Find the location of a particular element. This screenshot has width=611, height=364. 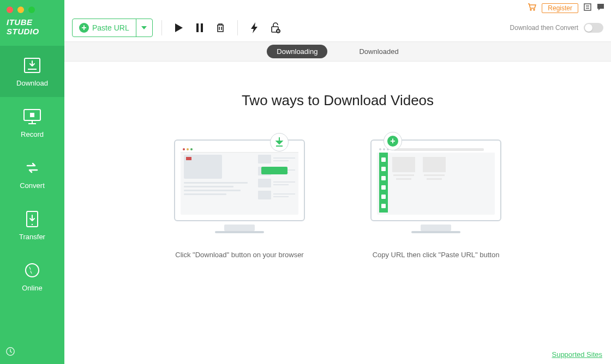

paste-url-button: + Paste URL is located at coordinates (104, 28).